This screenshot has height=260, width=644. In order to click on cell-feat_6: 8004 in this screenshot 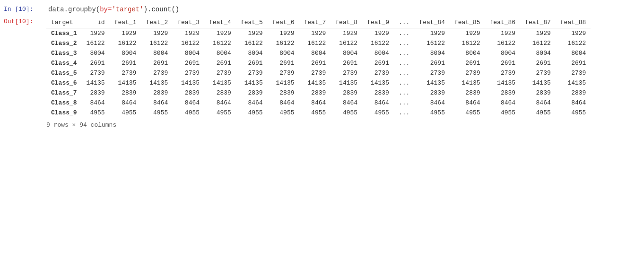, I will do `click(284, 53)`.